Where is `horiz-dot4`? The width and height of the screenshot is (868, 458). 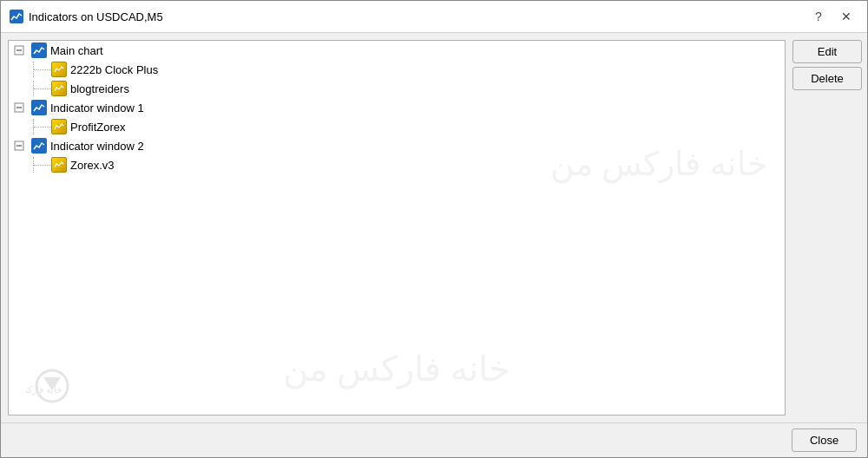 horiz-dot4 is located at coordinates (43, 165).